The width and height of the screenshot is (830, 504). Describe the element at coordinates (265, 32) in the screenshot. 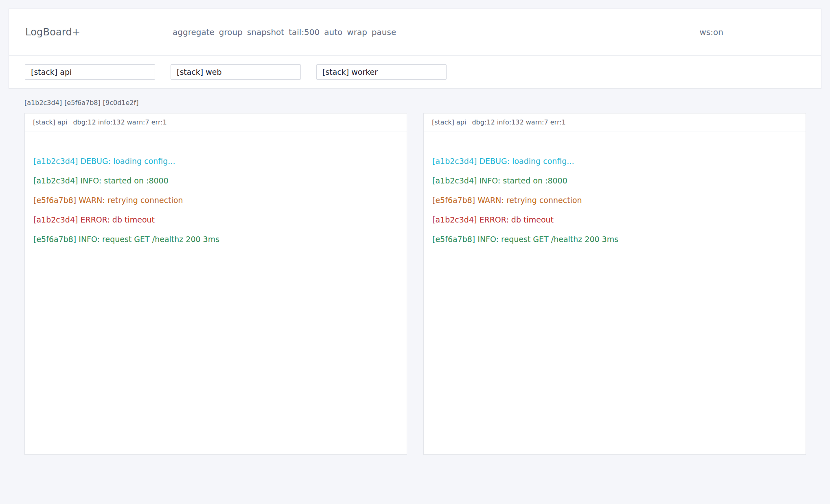

I see `action-snapshot: snapshot` at that location.